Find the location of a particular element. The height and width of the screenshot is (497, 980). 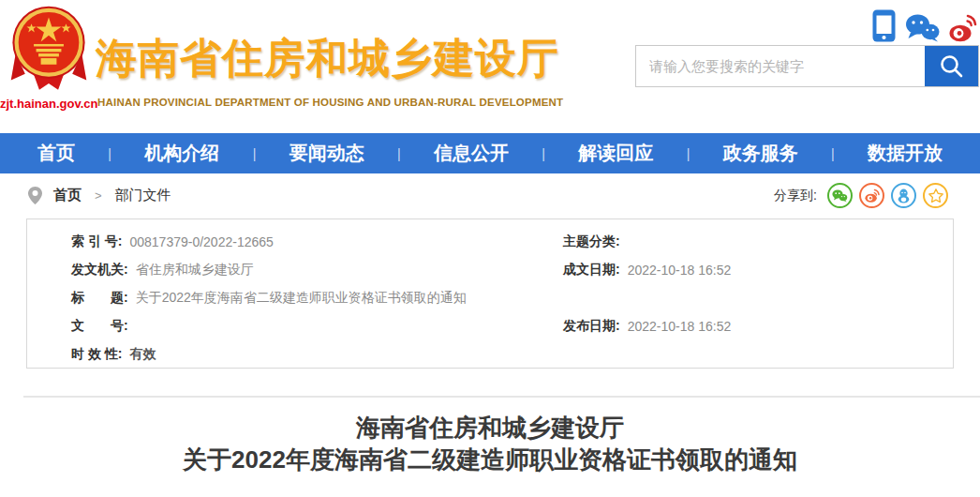

meta-topic-category: 主题分类: is located at coordinates (646, 242).